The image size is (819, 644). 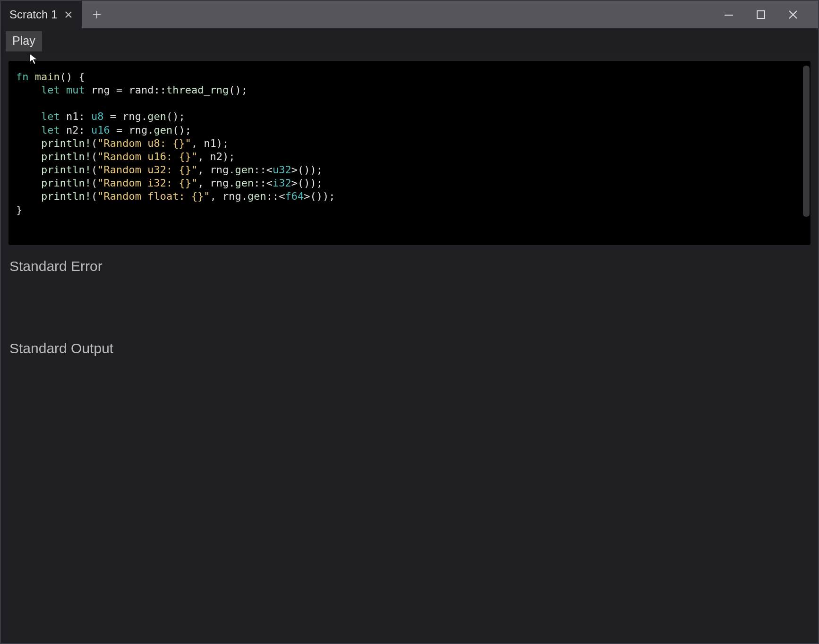 What do you see at coordinates (410, 345) in the screenshot?
I see `stdout-heading: Standard Output` at bounding box center [410, 345].